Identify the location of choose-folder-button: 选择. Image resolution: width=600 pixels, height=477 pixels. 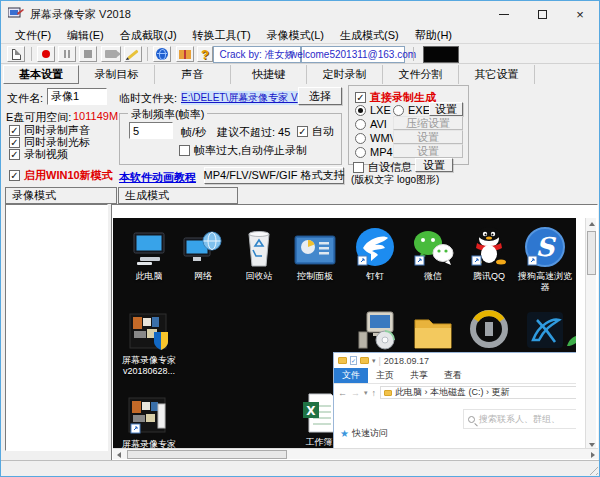
(320, 96).